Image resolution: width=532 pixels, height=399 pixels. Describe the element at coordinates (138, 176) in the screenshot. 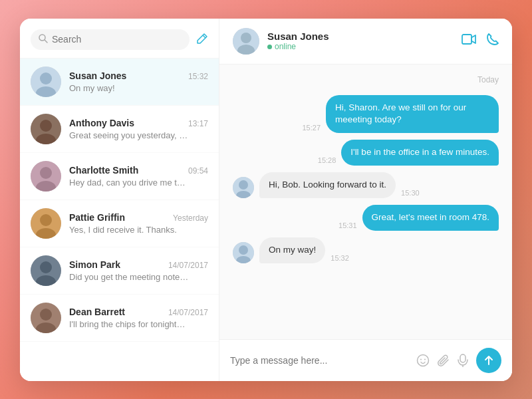

I see `contact-info: Charlotte Smith 09:54 Hey dad, can you d…` at that location.